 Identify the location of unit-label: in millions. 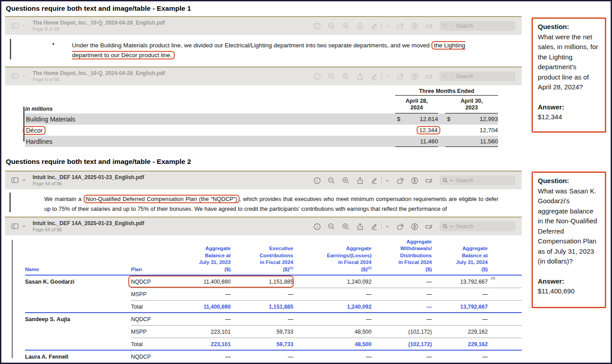
(210, 105).